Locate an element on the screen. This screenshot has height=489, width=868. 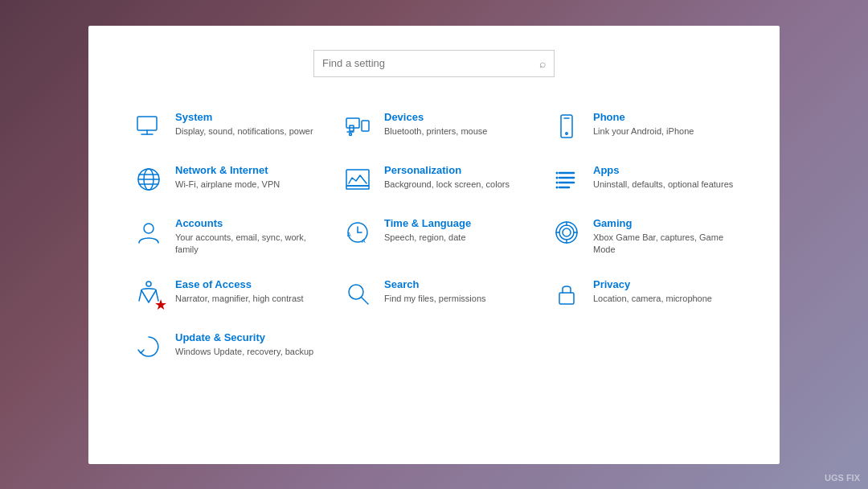
privacy-icon is located at coordinates (567, 294).